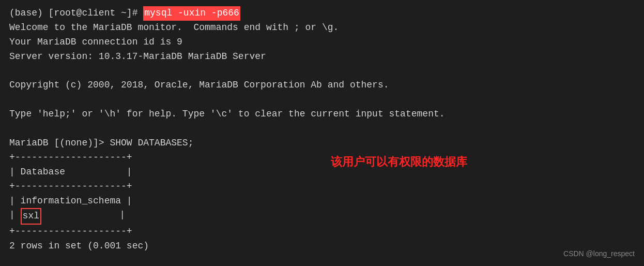 This screenshot has height=266, width=644. What do you see at coordinates (322, 216) in the screenshot?
I see `terminal-row-sxl: | sxl |` at bounding box center [322, 216].